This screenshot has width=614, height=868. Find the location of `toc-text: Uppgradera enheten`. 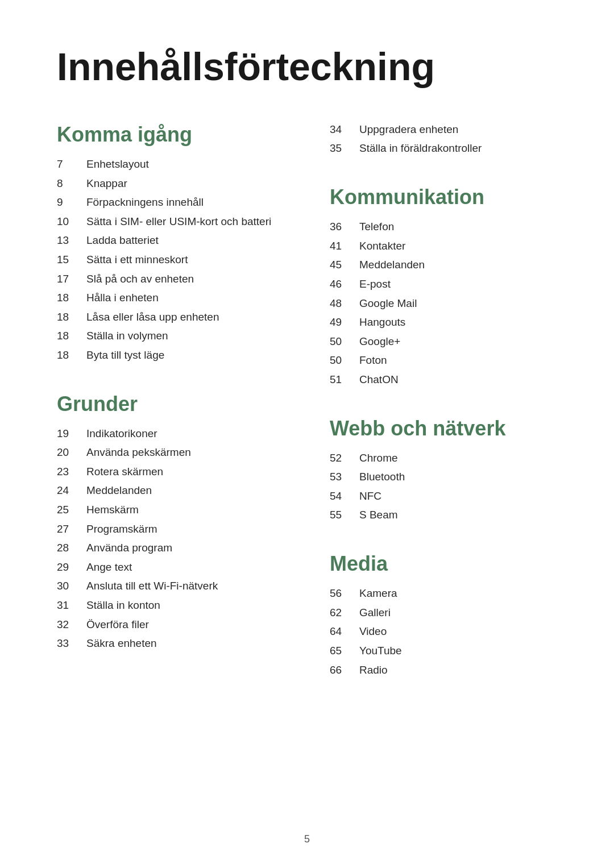

toc-text: Uppgradera enheten is located at coordinates (409, 130).